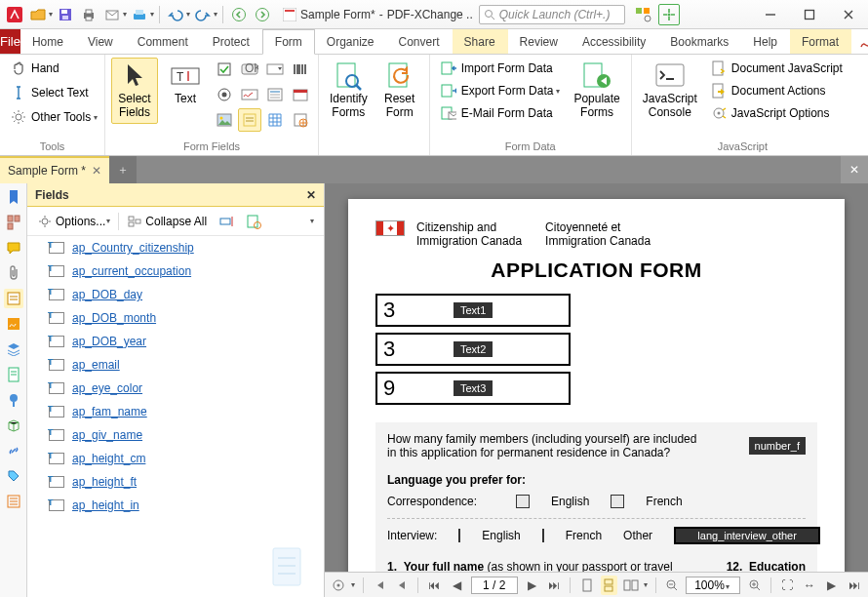 The width and height of the screenshot is (868, 597). Describe the element at coordinates (10, 41) in the screenshot. I see `tab-file: File` at that location.